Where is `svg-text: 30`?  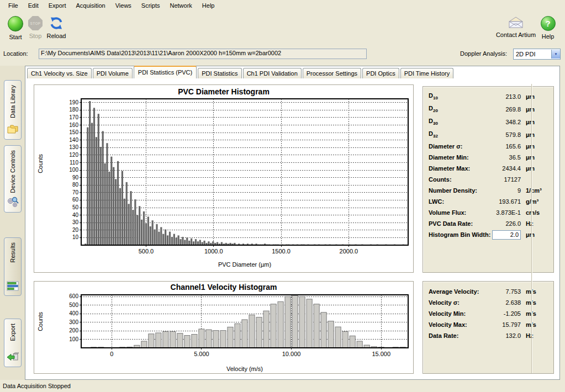
svg-text: 30 is located at coordinates (76, 222).